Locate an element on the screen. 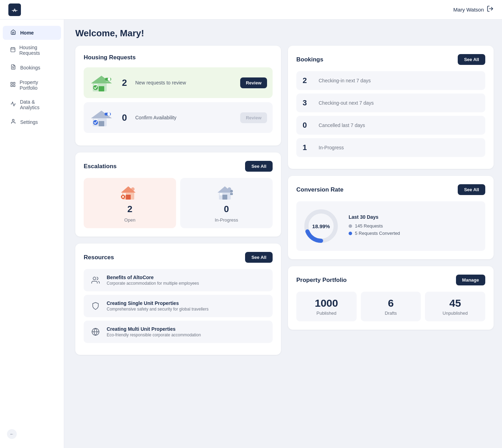 This screenshot has width=502, height=448. booking-label-0: Checking-in next 7 days is located at coordinates (344, 81).